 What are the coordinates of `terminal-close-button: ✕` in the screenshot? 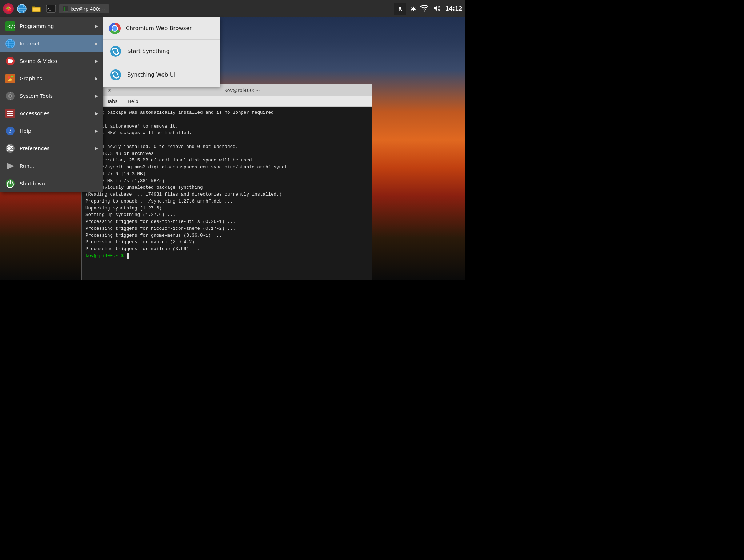 It's located at (109, 90).